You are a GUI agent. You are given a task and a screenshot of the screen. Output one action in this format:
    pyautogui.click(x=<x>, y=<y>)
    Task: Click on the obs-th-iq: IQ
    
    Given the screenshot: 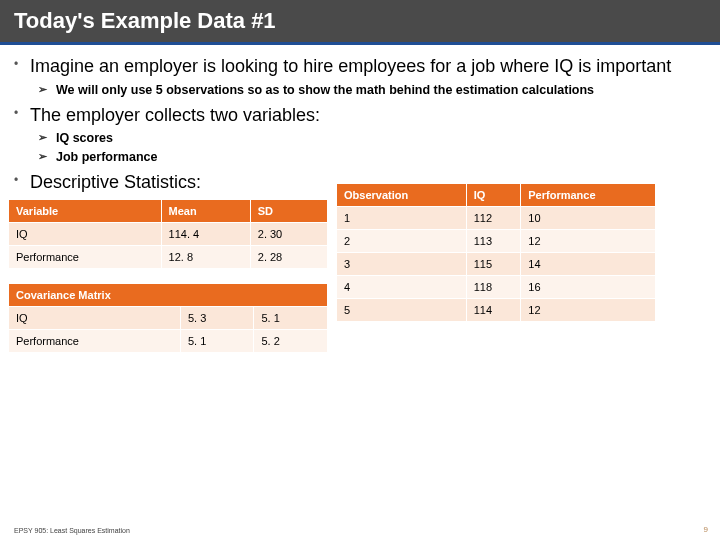 What is the action you would take?
    pyautogui.click(x=494, y=194)
    